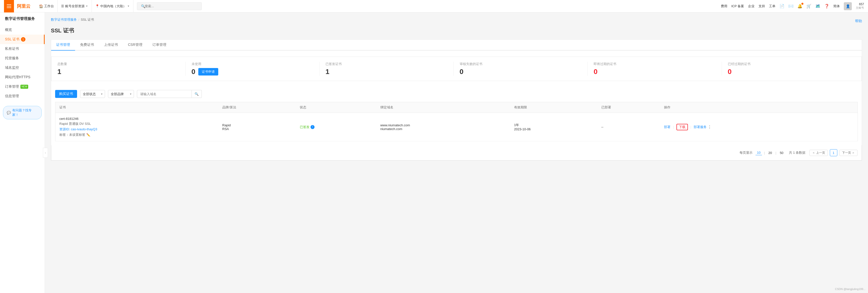 The image size is (868, 293). Describe the element at coordinates (208, 72) in the screenshot. I see `apply-cert-btn: 证书申请` at that location.